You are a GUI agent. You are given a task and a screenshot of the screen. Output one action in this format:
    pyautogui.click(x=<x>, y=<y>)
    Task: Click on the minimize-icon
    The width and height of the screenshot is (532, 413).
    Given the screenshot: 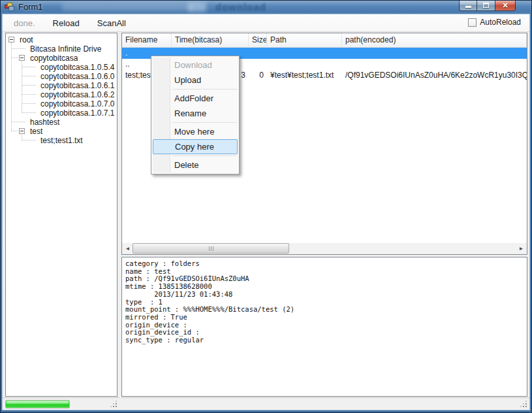 What is the action you would take?
    pyautogui.click(x=469, y=7)
    